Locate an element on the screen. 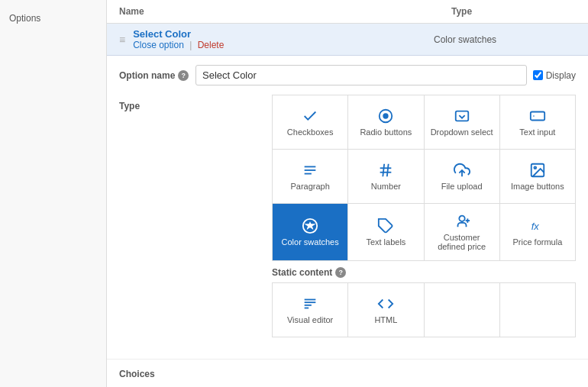 The width and height of the screenshot is (588, 387). choices-label: Choices is located at coordinates (347, 374).